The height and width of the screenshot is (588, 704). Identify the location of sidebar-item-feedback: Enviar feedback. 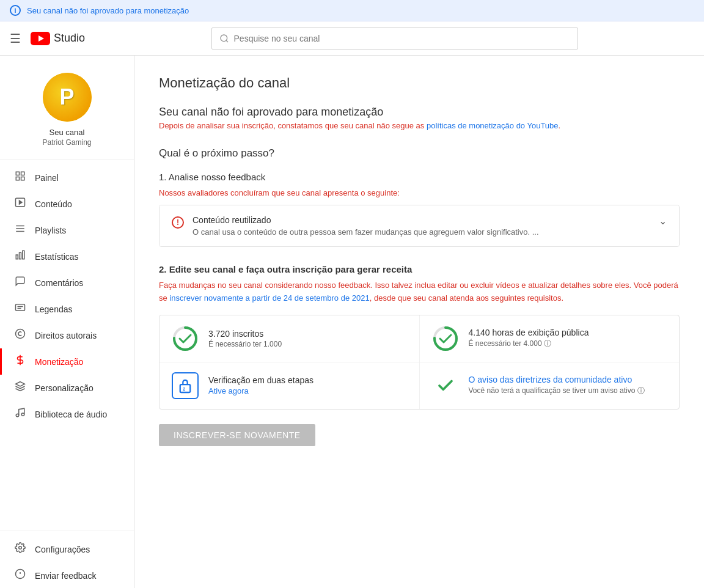
(67, 575).